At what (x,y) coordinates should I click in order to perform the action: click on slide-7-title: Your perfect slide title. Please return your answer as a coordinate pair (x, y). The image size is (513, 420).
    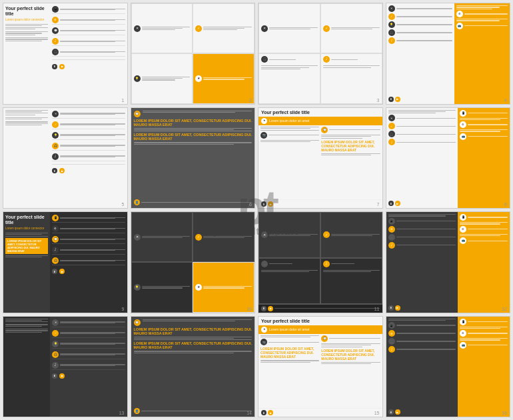
    Looking at the image, I should click on (320, 113).